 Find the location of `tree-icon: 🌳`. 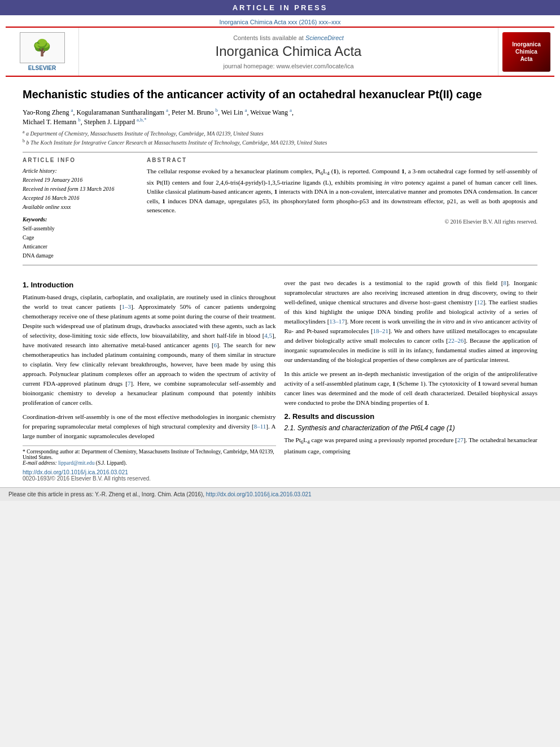

tree-icon: 🌳 is located at coordinates (42, 47).